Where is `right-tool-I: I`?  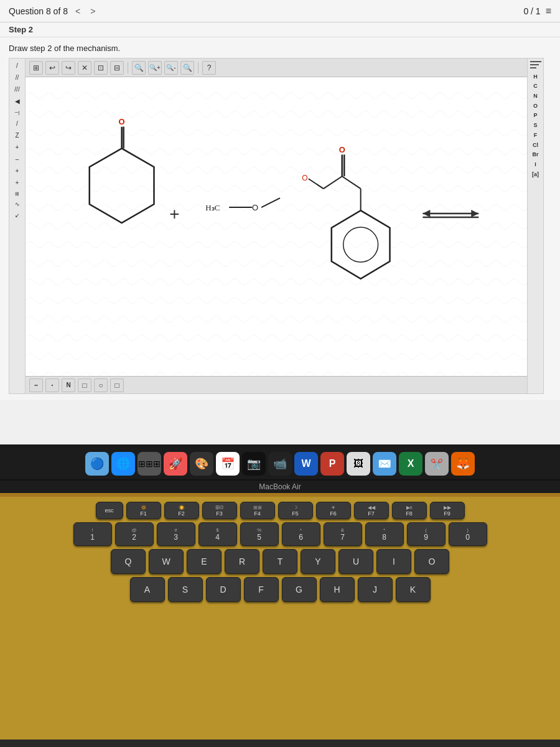
right-tool-I: I is located at coordinates (535, 165).